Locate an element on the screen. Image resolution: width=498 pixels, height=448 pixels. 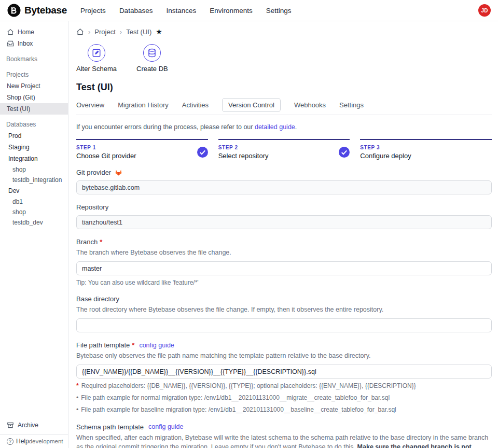
sidebar-bottom: Archive ? Help development is located at coordinates (34, 433).